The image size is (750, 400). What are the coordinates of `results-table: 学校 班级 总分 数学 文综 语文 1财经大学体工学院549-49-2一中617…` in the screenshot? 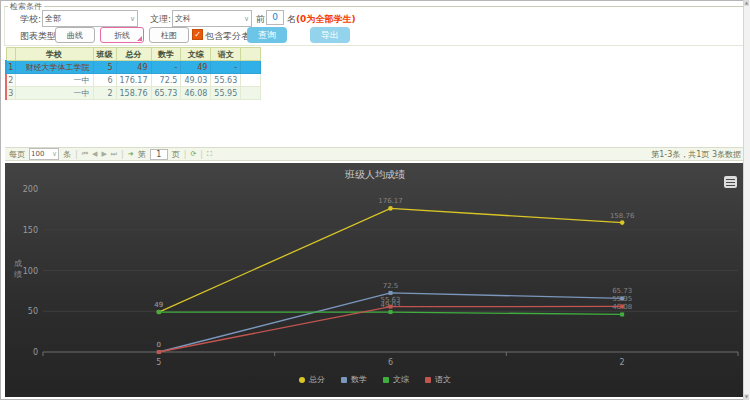 It's located at (133, 74).